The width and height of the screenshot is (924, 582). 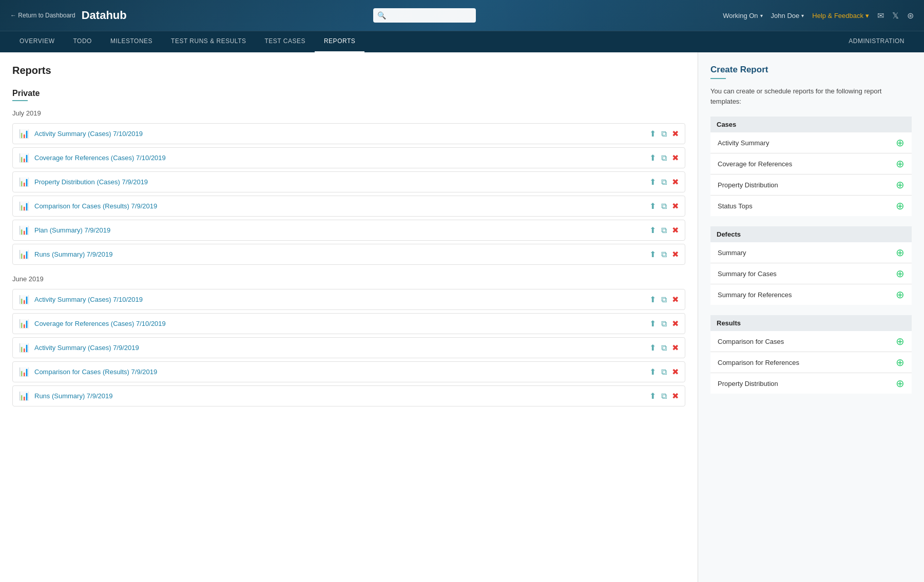 What do you see at coordinates (37, 42) in the screenshot?
I see `nav-overview: OVERVIEW` at bounding box center [37, 42].